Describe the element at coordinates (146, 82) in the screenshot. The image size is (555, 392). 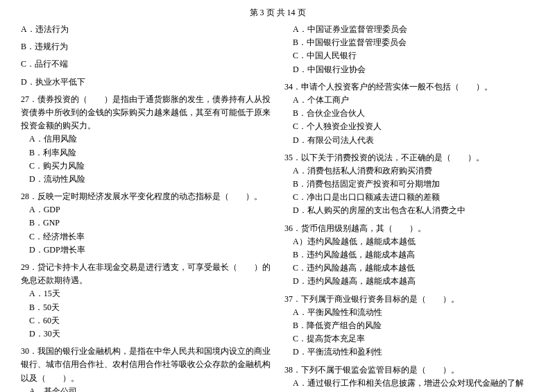
I see `option-d1: D．执业水平低下` at that location.